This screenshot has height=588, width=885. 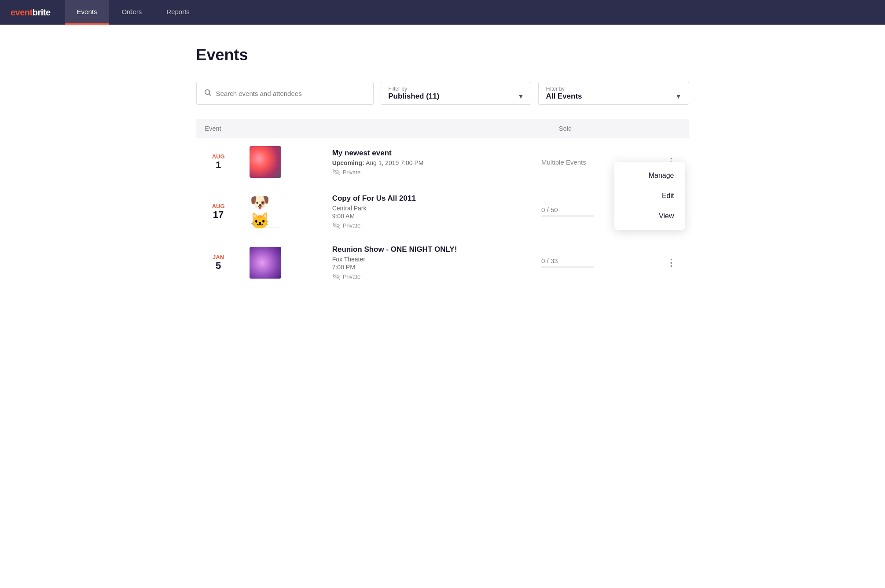 I want to click on nav-item-orders: Orders, so click(x=132, y=12).